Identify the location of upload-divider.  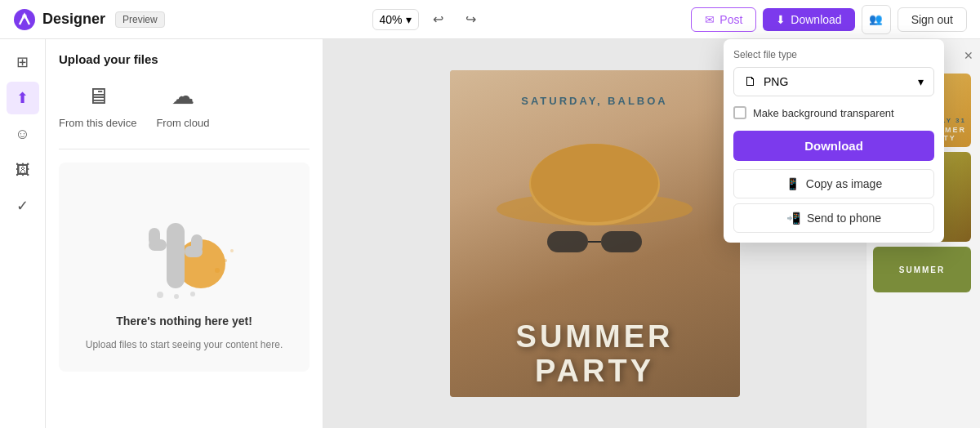
(185, 149).